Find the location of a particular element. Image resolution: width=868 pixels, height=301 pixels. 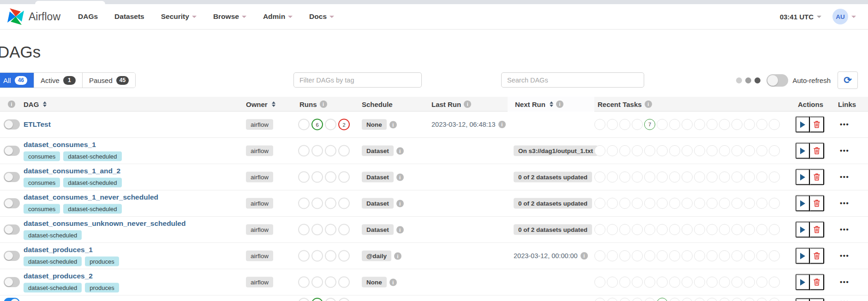

last-run-timestamp: 2023-03-12, 06:48:13 is located at coordinates (463, 124).